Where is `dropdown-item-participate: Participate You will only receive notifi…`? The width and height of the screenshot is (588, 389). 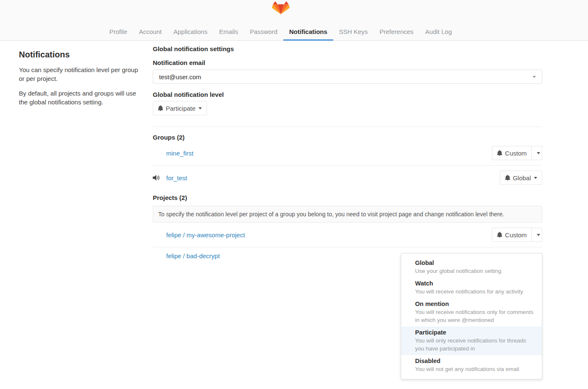 dropdown-item-participate: Participate You will only receive notifi… is located at coordinates (472, 341).